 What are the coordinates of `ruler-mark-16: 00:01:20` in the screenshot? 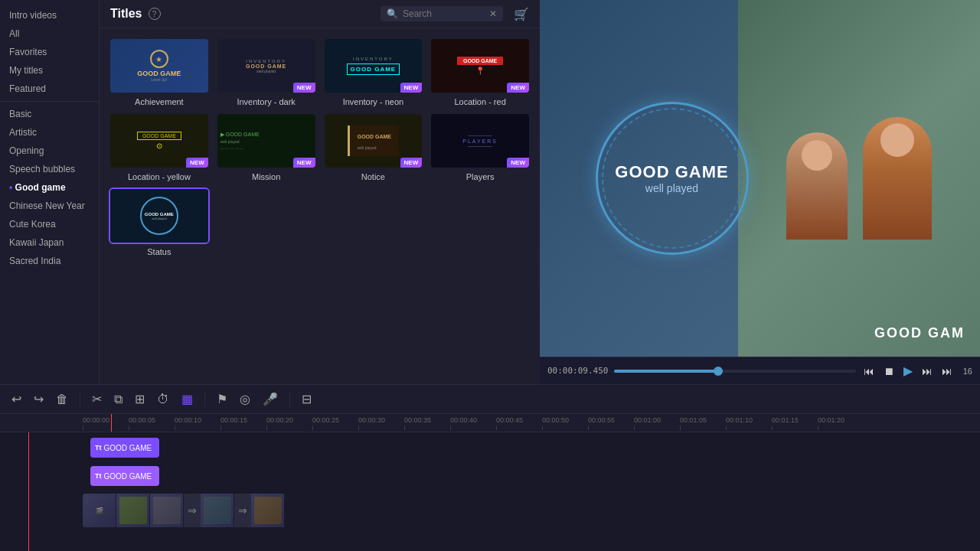 It's located at (841, 423).